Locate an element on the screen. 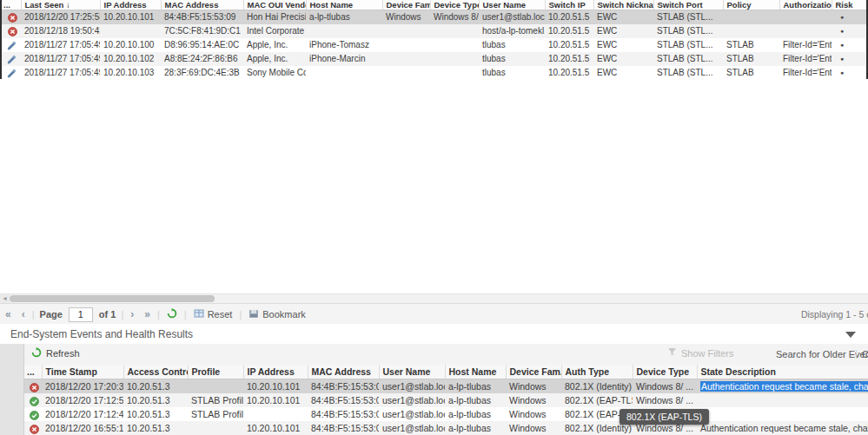 This screenshot has width=868, height=435. table-cell: Intel Corporate is located at coordinates (275, 31).